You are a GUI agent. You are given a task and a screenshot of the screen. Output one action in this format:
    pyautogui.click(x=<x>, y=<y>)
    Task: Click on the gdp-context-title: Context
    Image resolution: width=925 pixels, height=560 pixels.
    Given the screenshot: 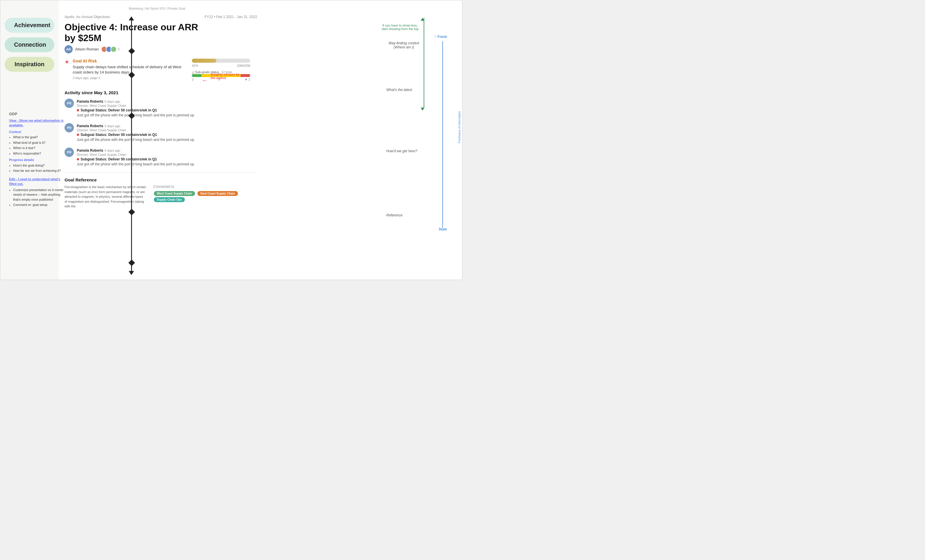 What is the action you would take?
    pyautogui.click(x=37, y=132)
    